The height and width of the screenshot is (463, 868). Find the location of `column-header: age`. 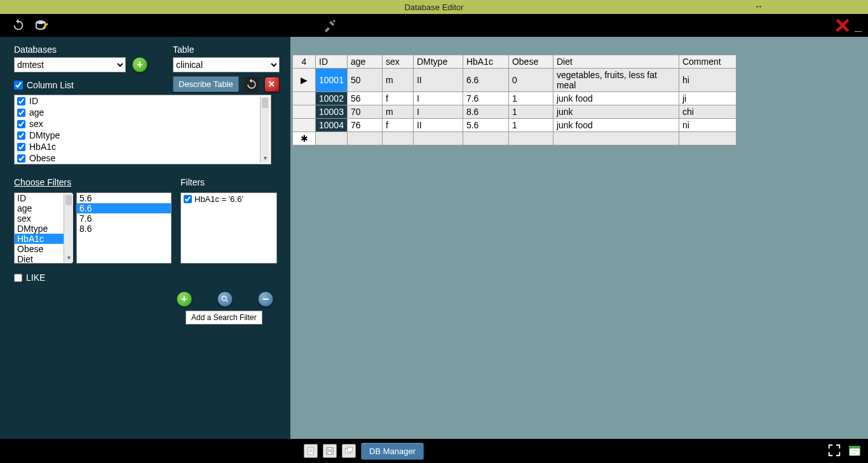

column-header: age is located at coordinates (365, 62).